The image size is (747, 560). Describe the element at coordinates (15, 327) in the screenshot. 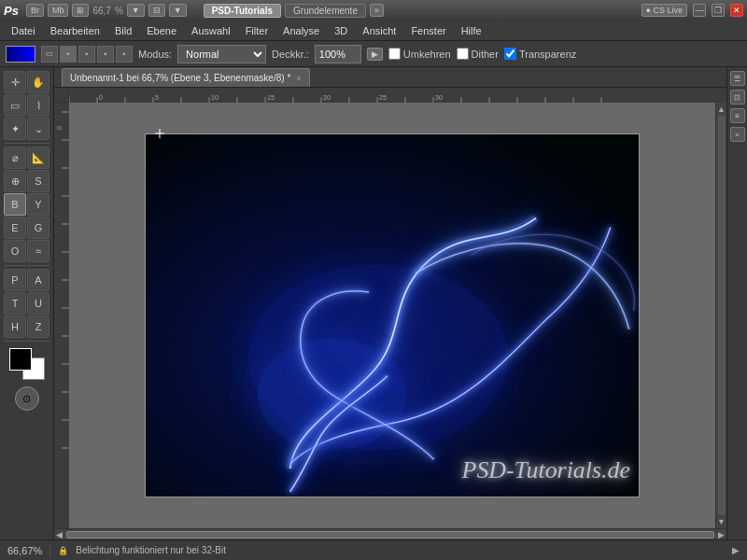

I see `hand-tool: H` at that location.